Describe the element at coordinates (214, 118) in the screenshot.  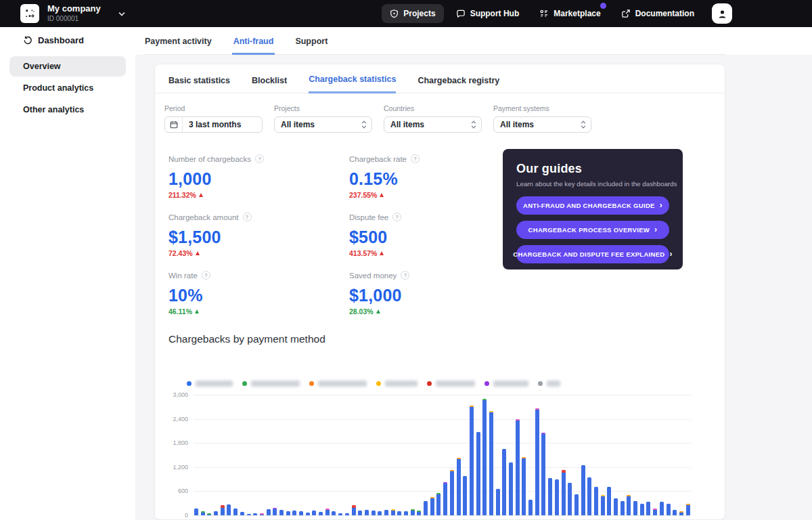
I see `filter-period: Period 3 last months` at that location.